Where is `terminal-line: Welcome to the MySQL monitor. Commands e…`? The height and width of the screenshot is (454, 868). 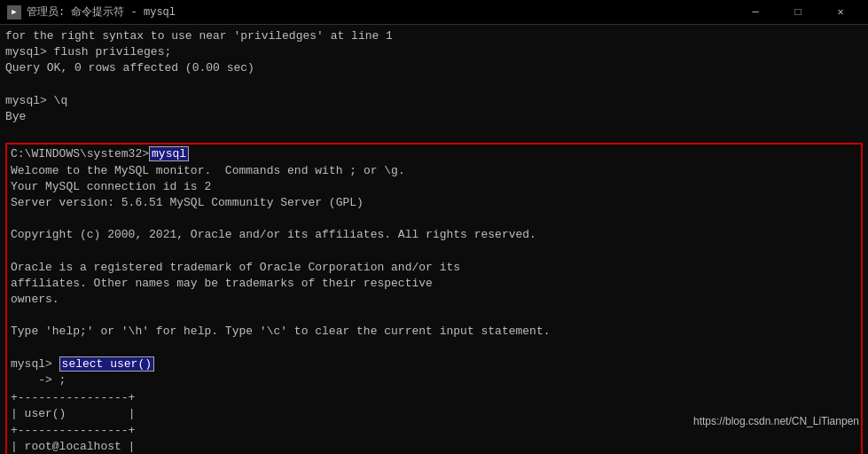 terminal-line: Welcome to the MySQL monitor. Commands e… is located at coordinates (434, 171).